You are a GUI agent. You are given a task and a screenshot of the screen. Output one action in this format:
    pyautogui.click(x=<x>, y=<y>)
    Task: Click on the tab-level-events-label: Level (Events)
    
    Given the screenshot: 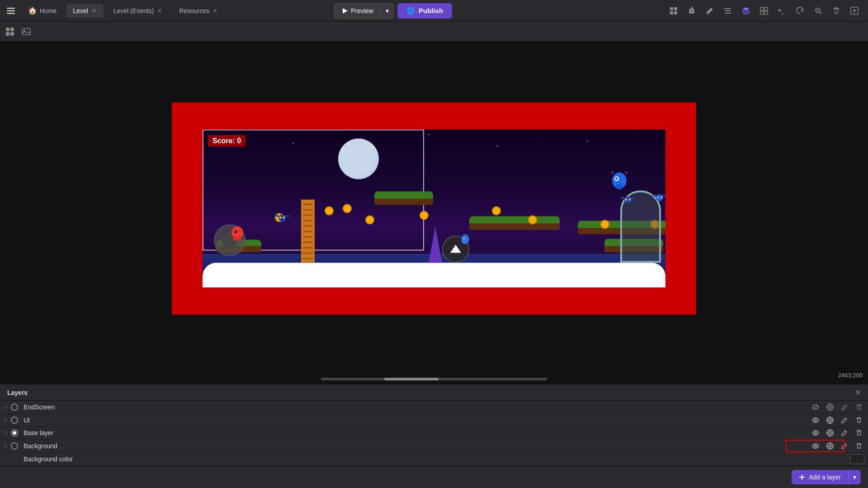 What is the action you would take?
    pyautogui.click(x=134, y=11)
    